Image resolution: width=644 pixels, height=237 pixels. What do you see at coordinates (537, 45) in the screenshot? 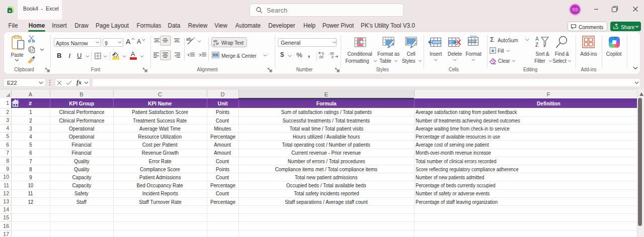
I see `svg-text: Z` at bounding box center [537, 45].